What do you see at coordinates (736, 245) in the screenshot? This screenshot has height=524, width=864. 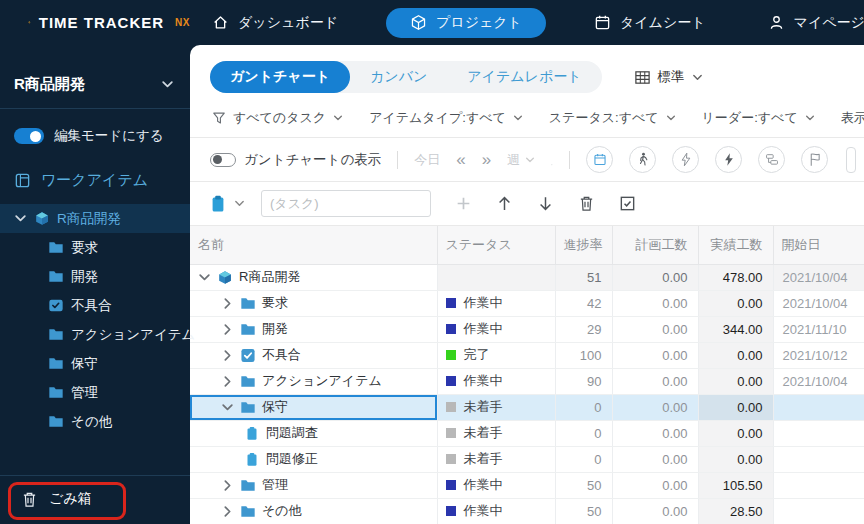 I see `col-header-actual: 実績工数` at bounding box center [736, 245].